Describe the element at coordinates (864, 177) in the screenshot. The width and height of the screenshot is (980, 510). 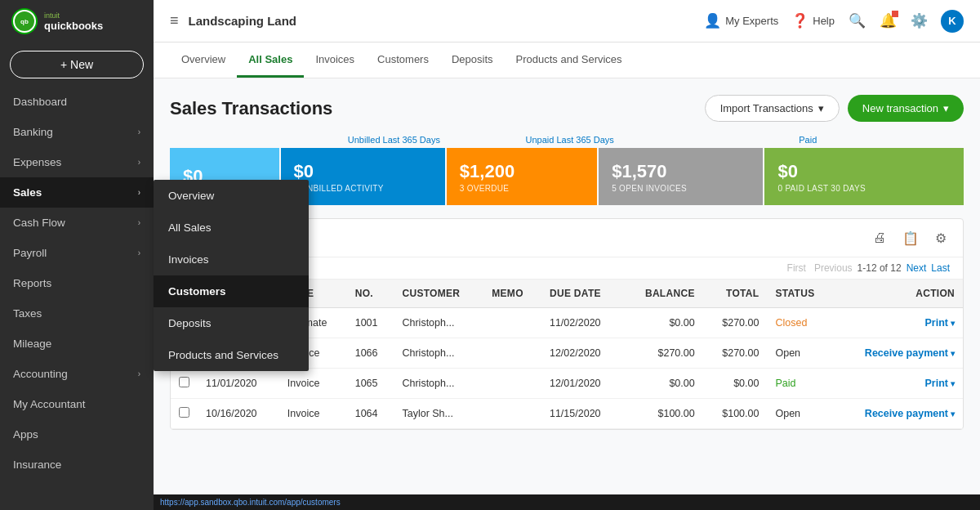
I see `summary-card-4: $0 0 PAID LAST 30 DAYS` at that location.